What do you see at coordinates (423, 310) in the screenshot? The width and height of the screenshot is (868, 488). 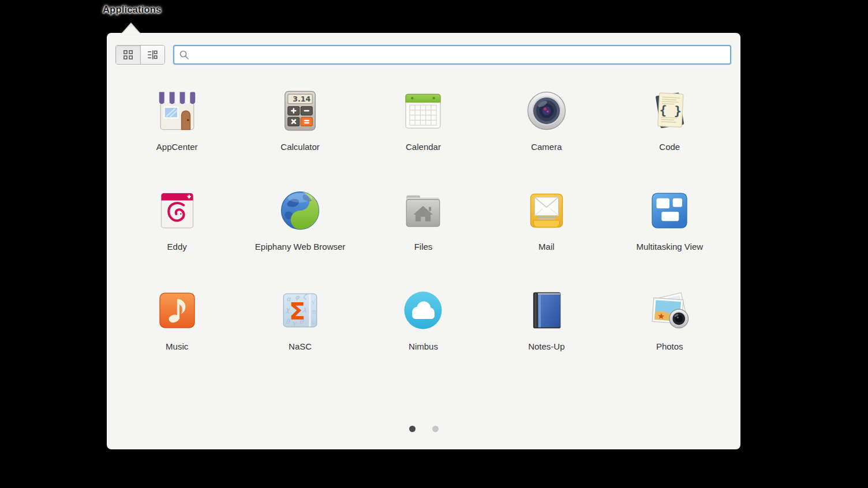 I see `nimbus-icon` at bounding box center [423, 310].